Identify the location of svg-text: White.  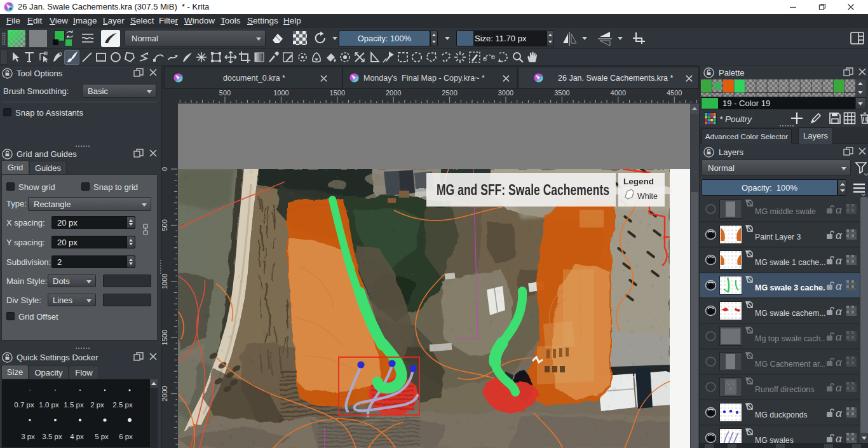
(648, 196).